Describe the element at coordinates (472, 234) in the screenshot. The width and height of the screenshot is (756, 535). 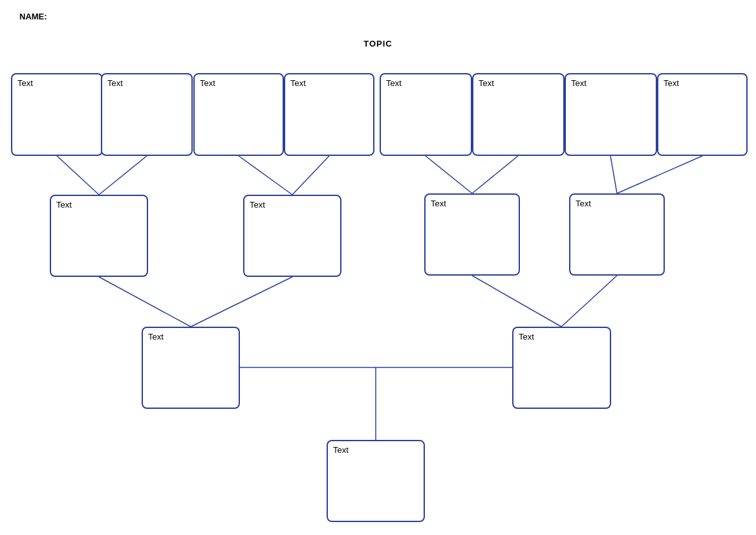
I see `node-m3: Text` at that location.